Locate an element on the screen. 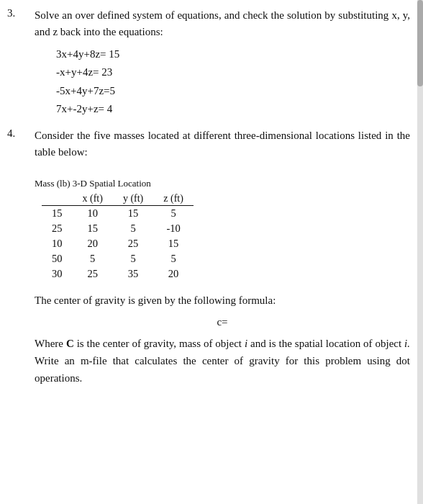  x-cell: 15 is located at coordinates (93, 229).